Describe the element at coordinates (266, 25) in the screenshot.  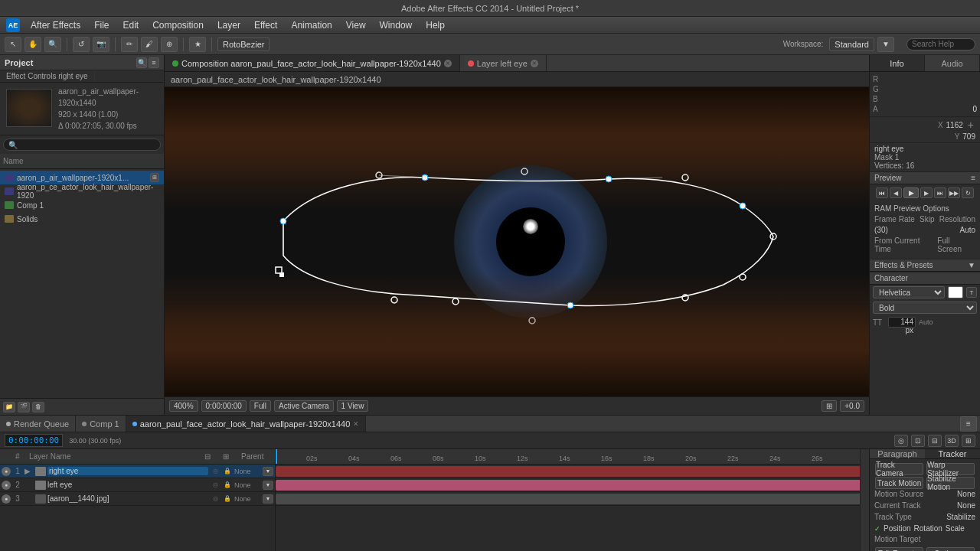
I see `menu-effect: Effect` at that location.